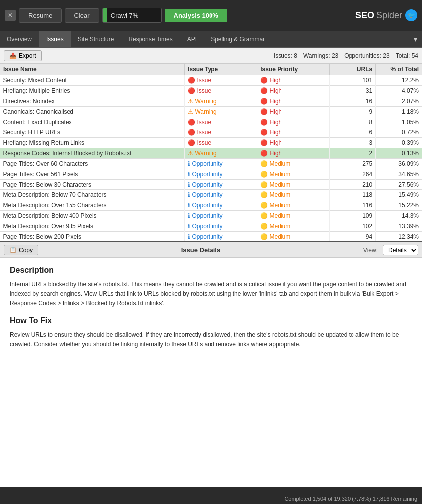  What do you see at coordinates (92, 226) in the screenshot?
I see `cell-issue-name: Meta Description: Over 985 Pixels` at bounding box center [92, 226].